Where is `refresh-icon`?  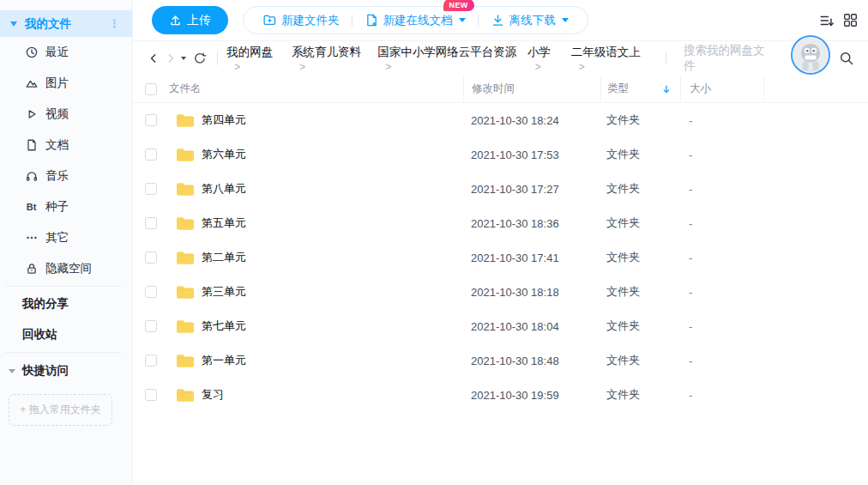 refresh-icon is located at coordinates (200, 58).